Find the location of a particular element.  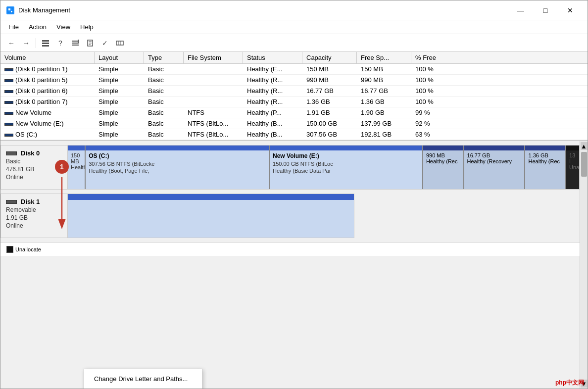

watermark: php中文网 is located at coordinates (570, 383).